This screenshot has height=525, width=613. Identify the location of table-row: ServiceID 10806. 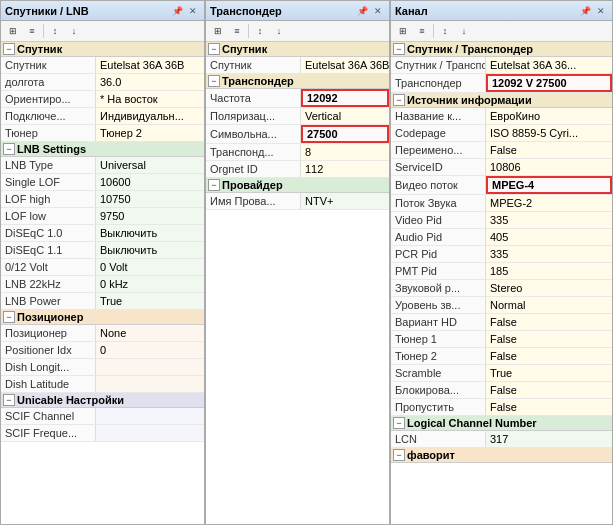
(502, 168).